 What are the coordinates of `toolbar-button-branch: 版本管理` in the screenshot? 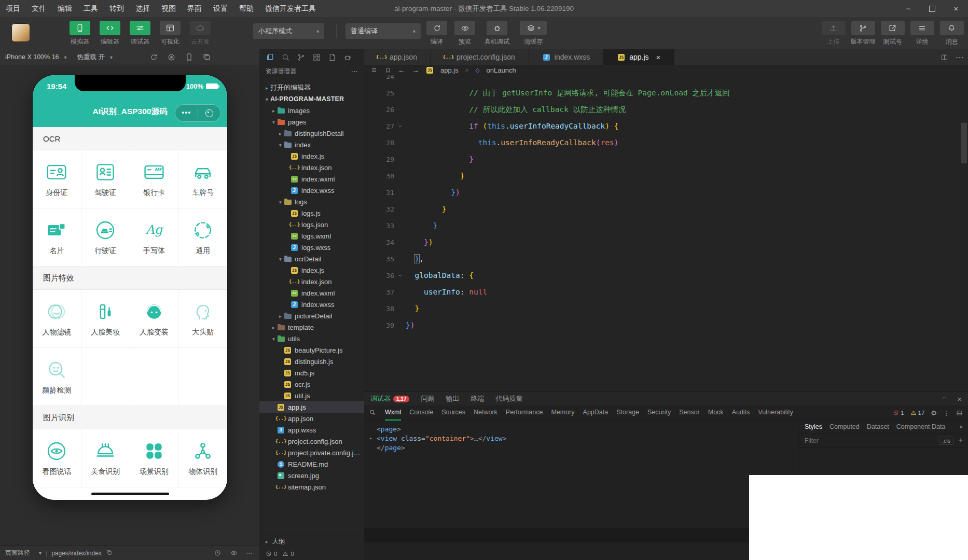 It's located at (863, 33).